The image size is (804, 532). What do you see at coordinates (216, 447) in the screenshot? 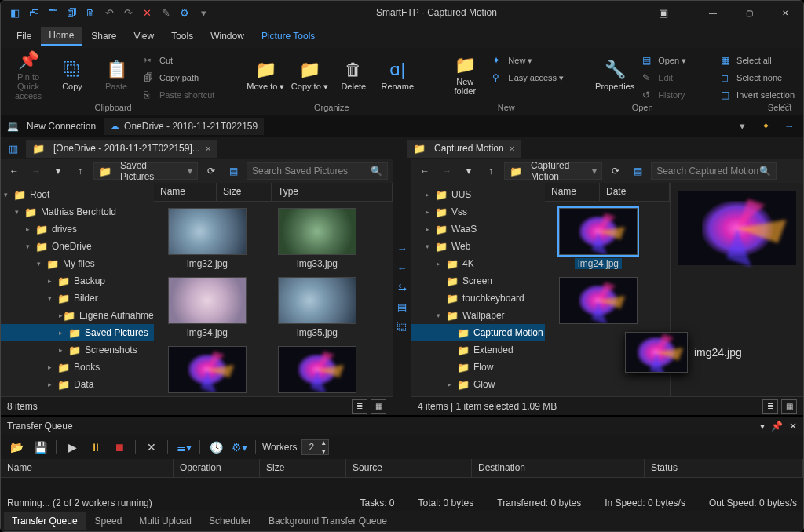
I see `schedule-icon: 🕓` at bounding box center [216, 447].